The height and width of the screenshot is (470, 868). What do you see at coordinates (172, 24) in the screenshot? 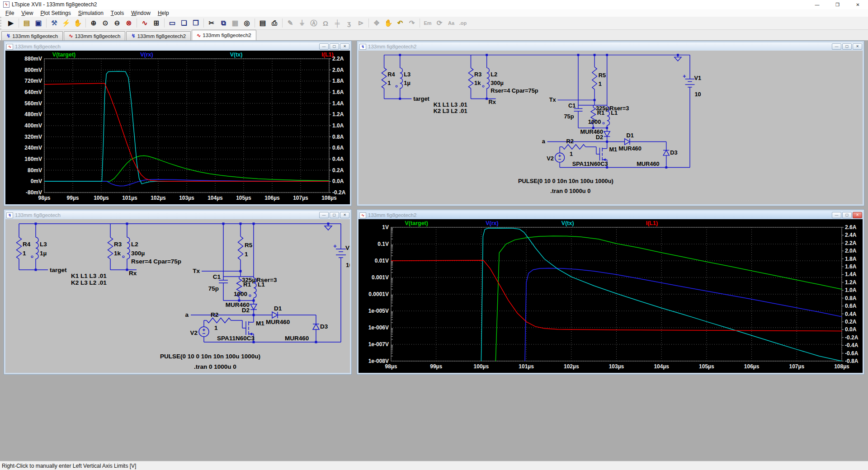
I see `tile-horizontal-icon: ▭` at bounding box center [172, 24].